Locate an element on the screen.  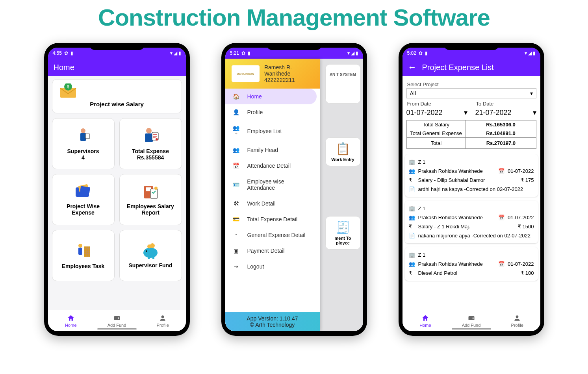
supervisor-fund-tile: Supervisor Fund is located at coordinates (150, 256).